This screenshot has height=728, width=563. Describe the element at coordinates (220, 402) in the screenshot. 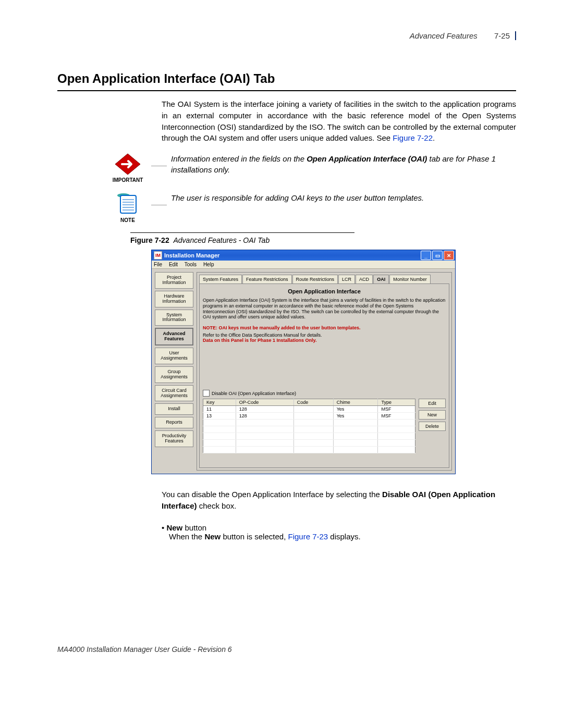

I see `col-key: Key` at that location.